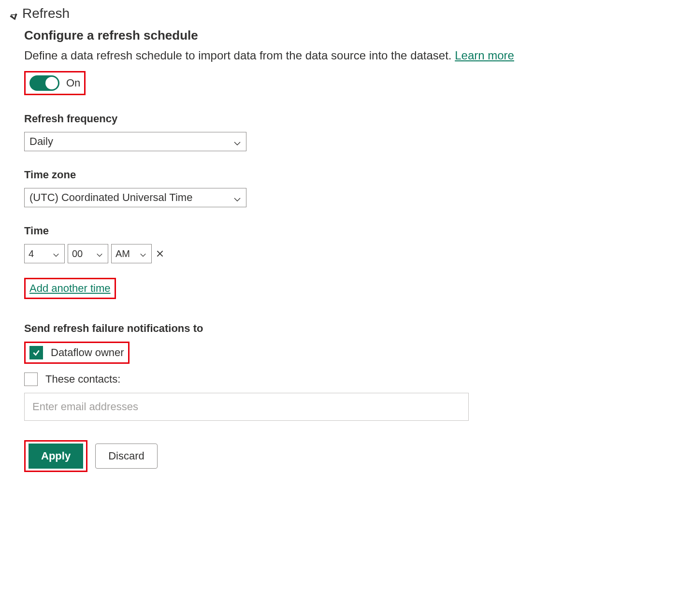  Describe the element at coordinates (283, 36) in the screenshot. I see `page-subtitle: Configure a refresh schedule` at that location.